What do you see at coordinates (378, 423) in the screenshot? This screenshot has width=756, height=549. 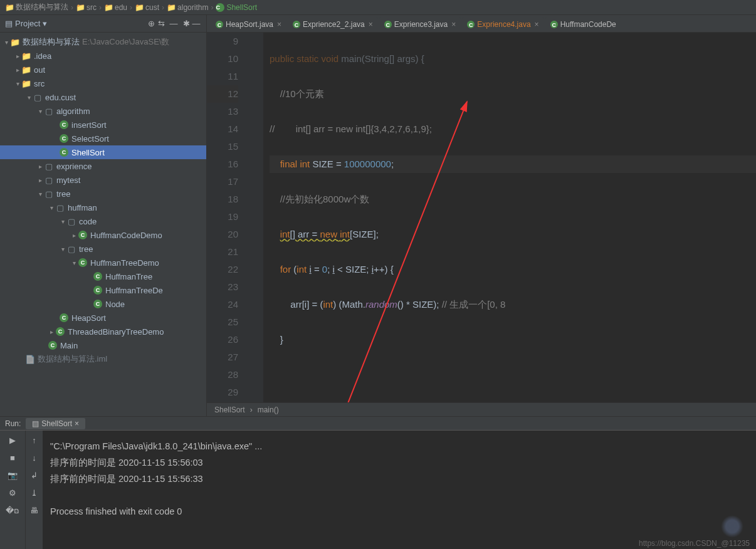 I see `run-tab-row: Run: ▤ShellSort×` at bounding box center [378, 423].